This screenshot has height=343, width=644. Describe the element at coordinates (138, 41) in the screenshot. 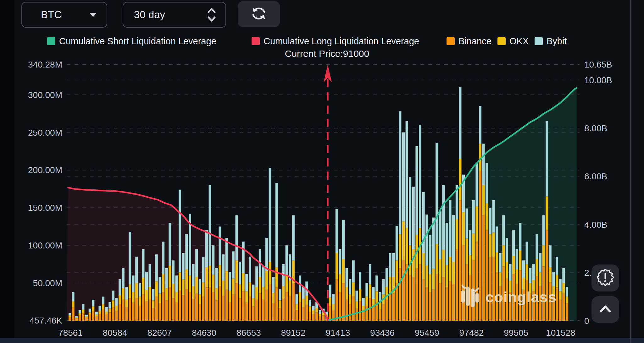

I see `legend-label-short: Cumulative Short Liquidation Leverage` at that location.